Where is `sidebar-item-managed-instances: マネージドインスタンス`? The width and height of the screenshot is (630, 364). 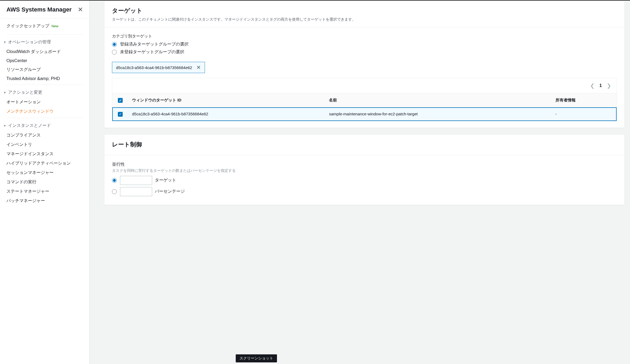 sidebar-item-managed-instances: マネージドインスタンス is located at coordinates (45, 154).